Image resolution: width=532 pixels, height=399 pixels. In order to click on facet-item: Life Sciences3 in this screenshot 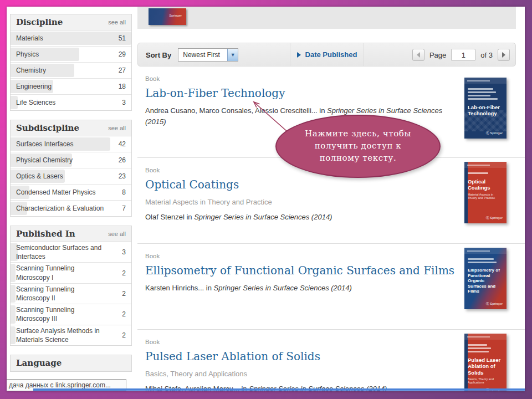, I will do `click(71, 103)`.